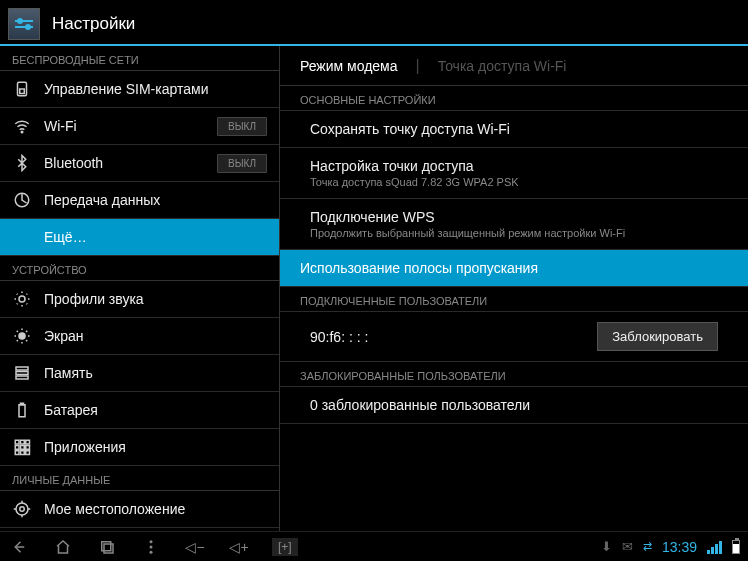 This screenshot has height=561, width=748. What do you see at coordinates (658, 336) in the screenshot?
I see `block-button: Заблокировать` at bounding box center [658, 336].